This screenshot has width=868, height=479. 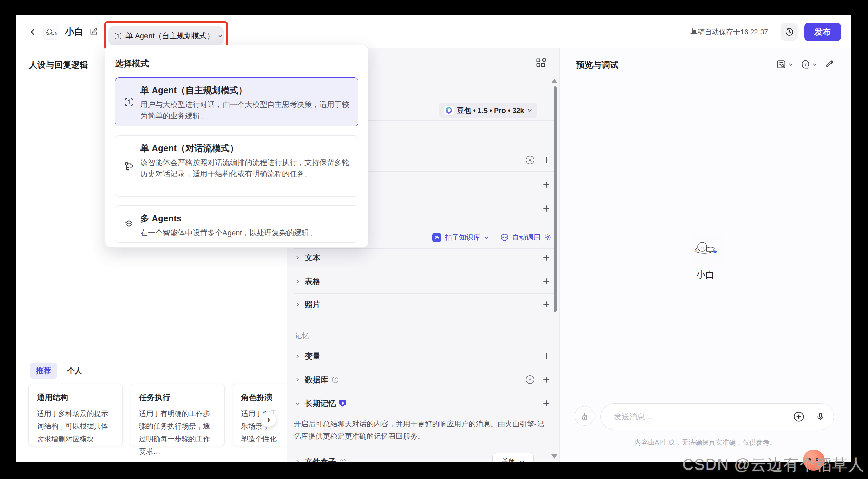 What do you see at coordinates (264, 397) in the screenshot?
I see `card-title: 角色扮演` at bounding box center [264, 397].